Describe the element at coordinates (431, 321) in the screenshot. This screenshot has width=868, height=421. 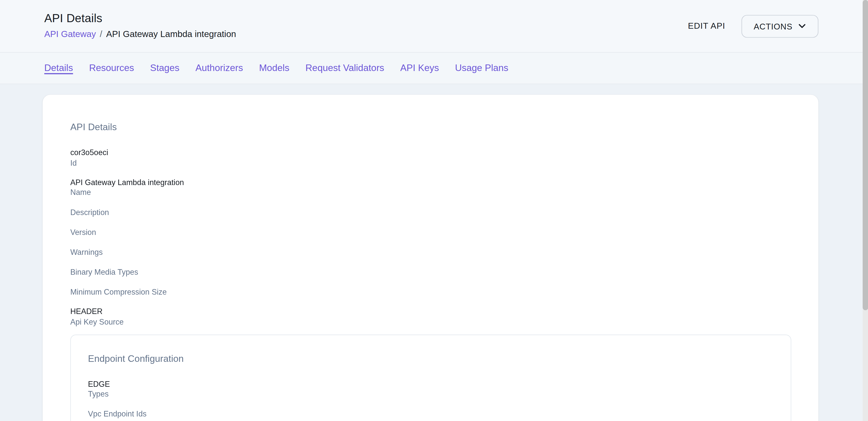
I see `field-label: Api Key Source` at that location.